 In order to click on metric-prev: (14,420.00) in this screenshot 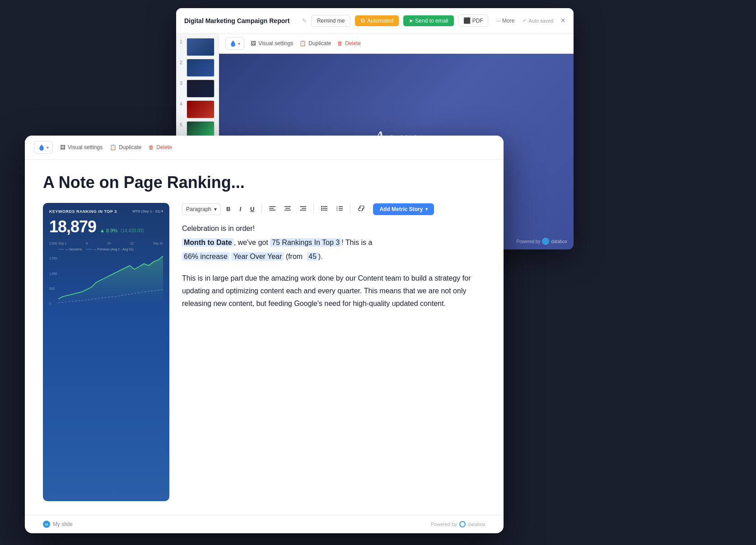, I will do `click(132, 230)`.